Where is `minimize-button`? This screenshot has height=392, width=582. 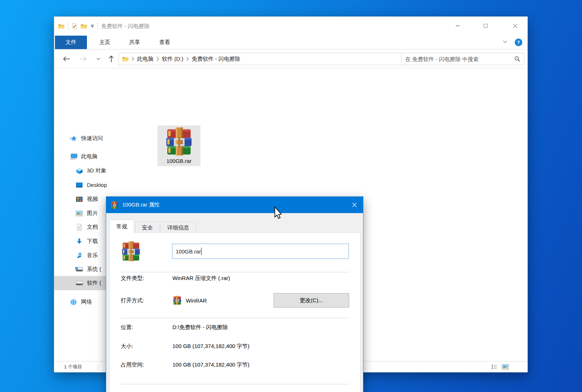 minimize-button is located at coordinates (458, 26).